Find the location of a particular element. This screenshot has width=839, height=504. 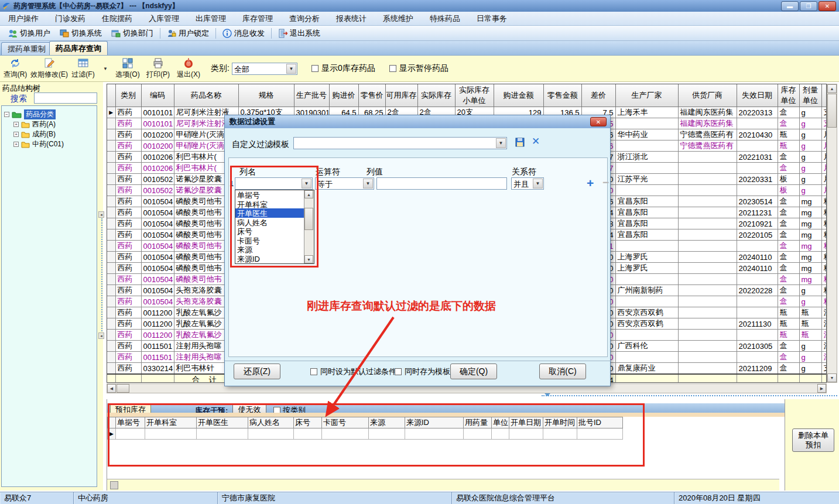

column-header: 开单时间 is located at coordinates (560, 423).